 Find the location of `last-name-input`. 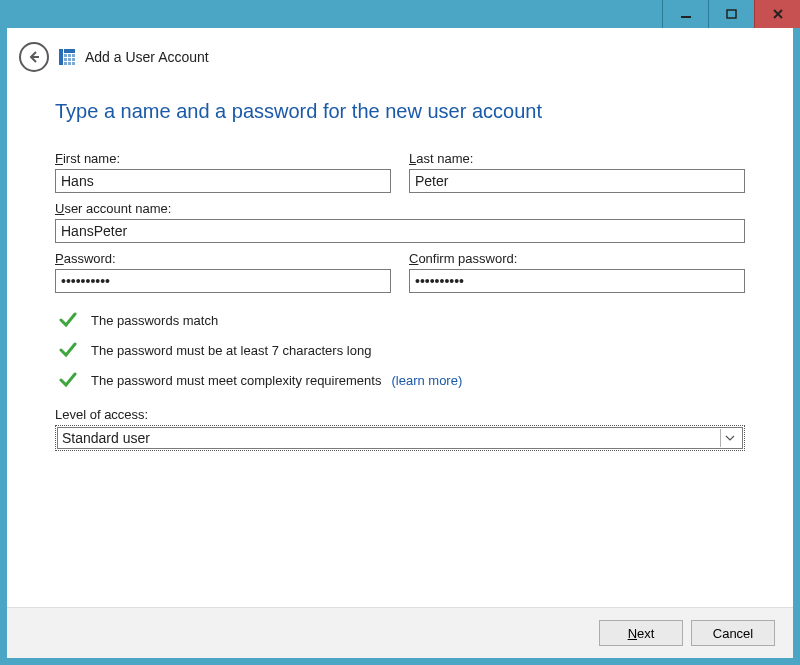

last-name-input is located at coordinates (577, 181).